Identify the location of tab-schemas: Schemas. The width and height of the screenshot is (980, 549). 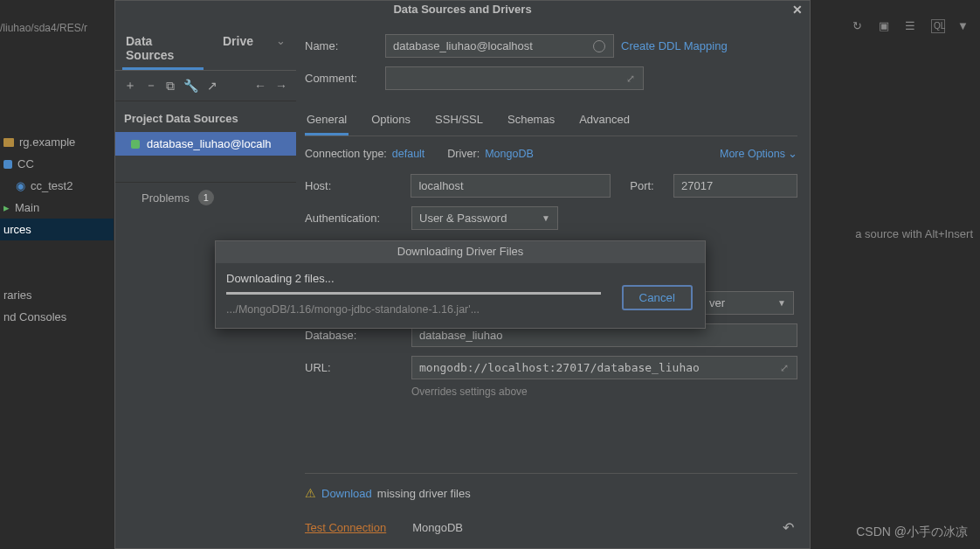
(531, 121).